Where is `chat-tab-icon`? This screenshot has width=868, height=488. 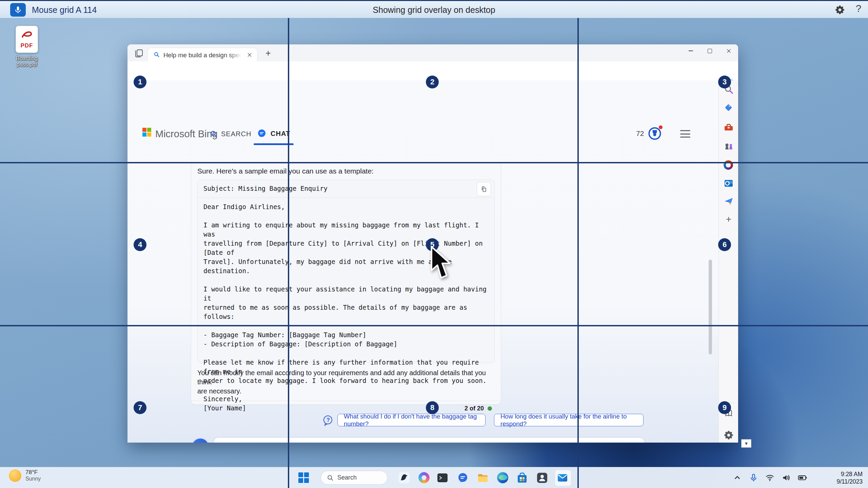
chat-tab-icon is located at coordinates (262, 134).